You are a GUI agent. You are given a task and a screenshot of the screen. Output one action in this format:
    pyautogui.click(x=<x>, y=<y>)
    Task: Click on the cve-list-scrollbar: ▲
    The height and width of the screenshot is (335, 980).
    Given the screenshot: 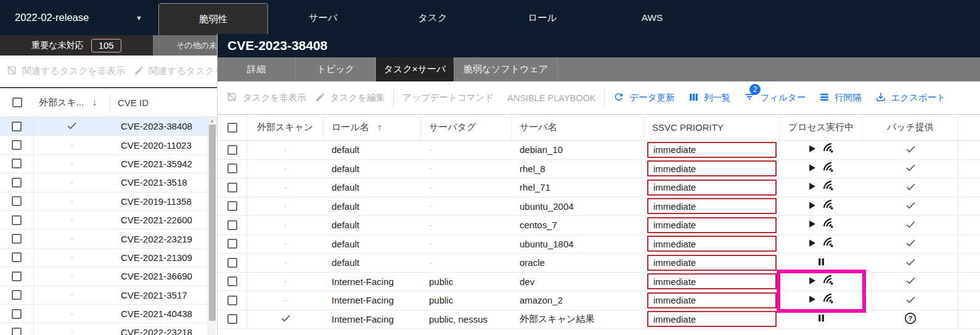 What is the action you would take?
    pyautogui.click(x=212, y=226)
    